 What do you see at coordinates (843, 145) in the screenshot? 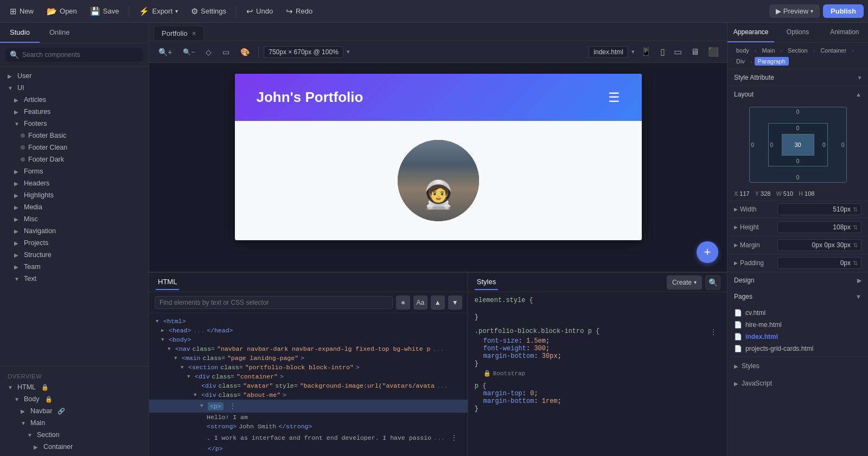
I see `layout-outer-right: 0` at bounding box center [843, 145].